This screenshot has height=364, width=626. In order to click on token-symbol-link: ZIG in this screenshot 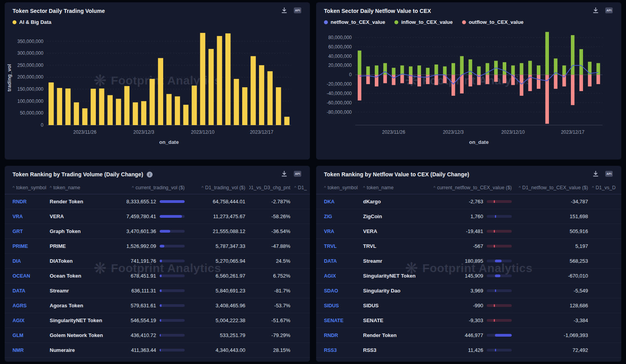, I will do `click(344, 217)`.